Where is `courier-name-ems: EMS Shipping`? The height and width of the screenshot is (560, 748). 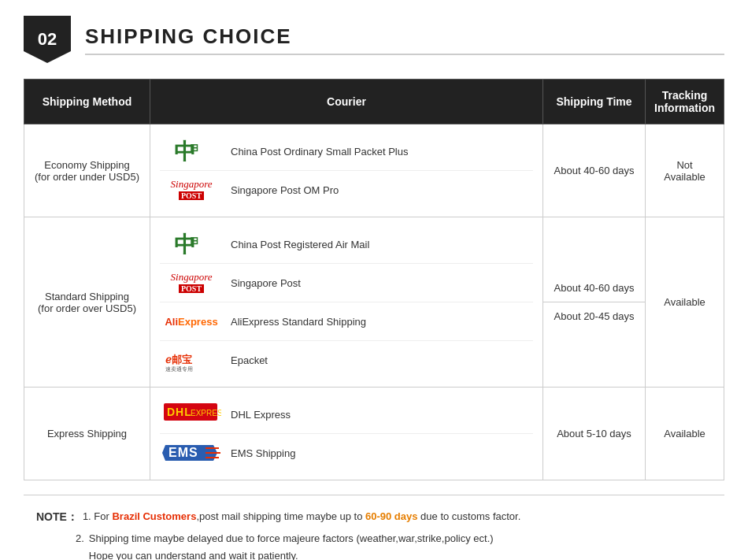 courier-name-ems: EMS Shipping is located at coordinates (263, 454).